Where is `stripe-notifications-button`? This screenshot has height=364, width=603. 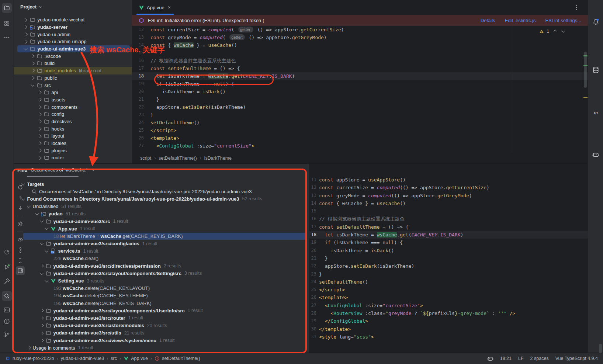
stripe-notifications-button is located at coordinates (596, 22).